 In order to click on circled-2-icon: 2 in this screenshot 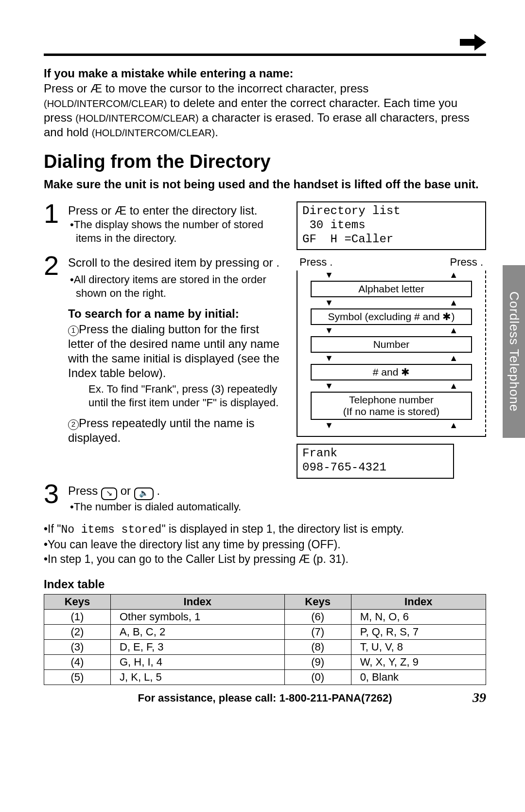, I will do `click(73, 425)`.